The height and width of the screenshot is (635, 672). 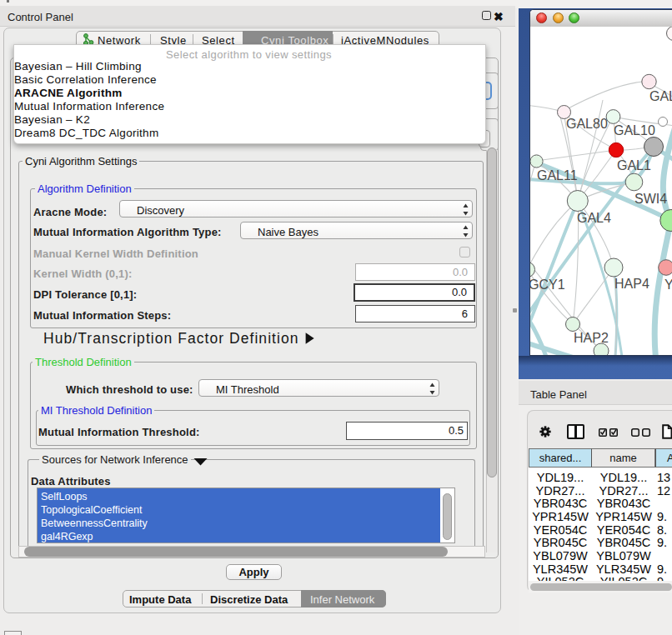 What do you see at coordinates (650, 198) in the screenshot?
I see `svg-text: SWI4` at bounding box center [650, 198].